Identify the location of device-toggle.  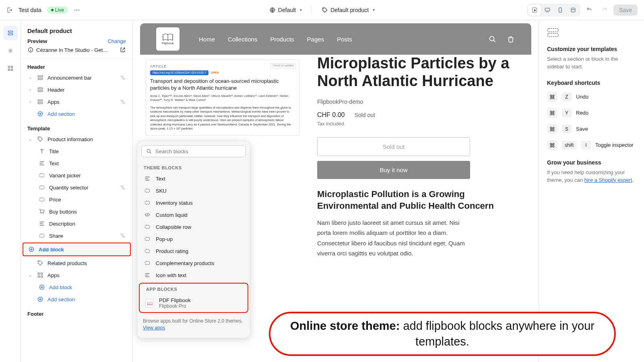
(554, 10).